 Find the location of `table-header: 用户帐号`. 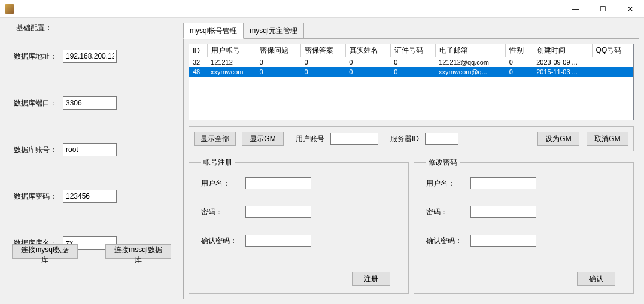

table-header: 用户帐号 is located at coordinates (232, 51).